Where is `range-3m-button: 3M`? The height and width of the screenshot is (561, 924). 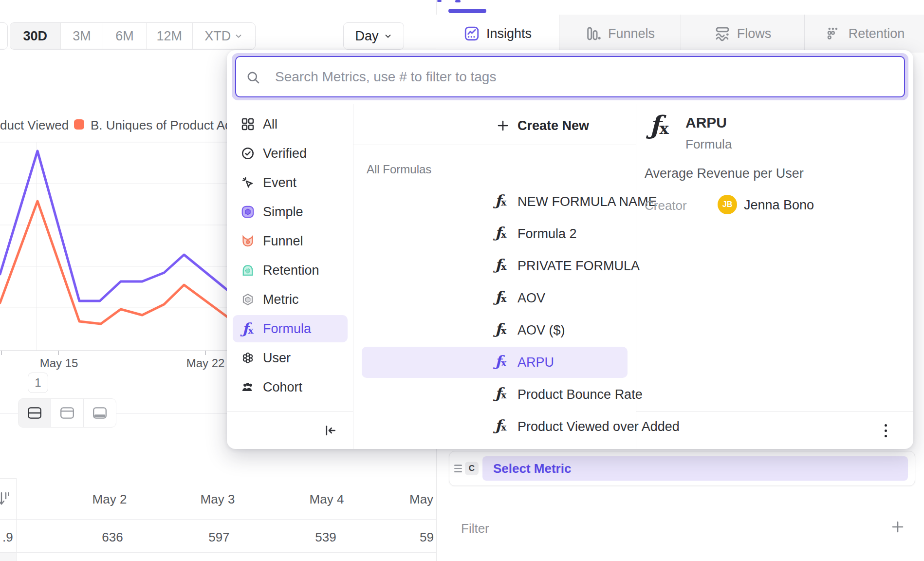 range-3m-button: 3M is located at coordinates (82, 36).